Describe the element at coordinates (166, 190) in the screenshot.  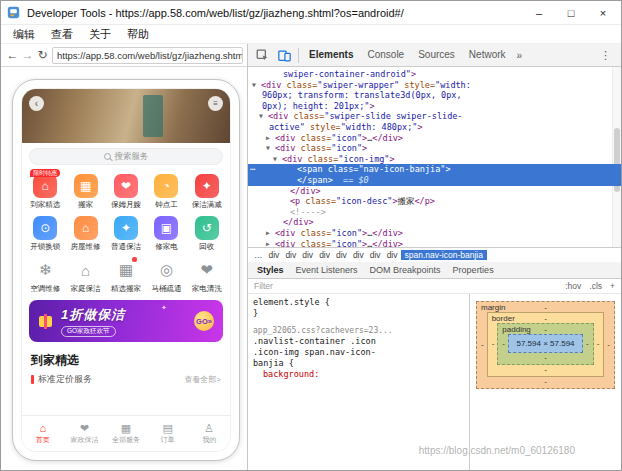
I see `grid-item: ◔钟点工` at that location.